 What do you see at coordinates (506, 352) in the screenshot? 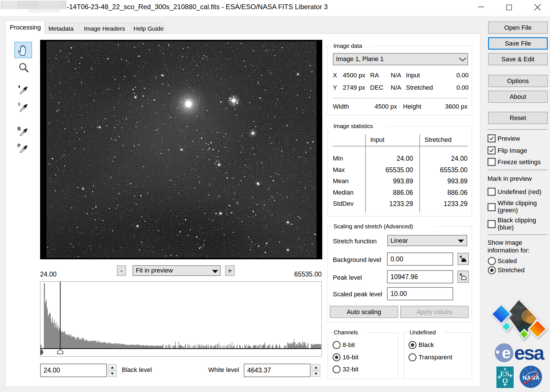
I see `svg-text: e` at bounding box center [506, 352].